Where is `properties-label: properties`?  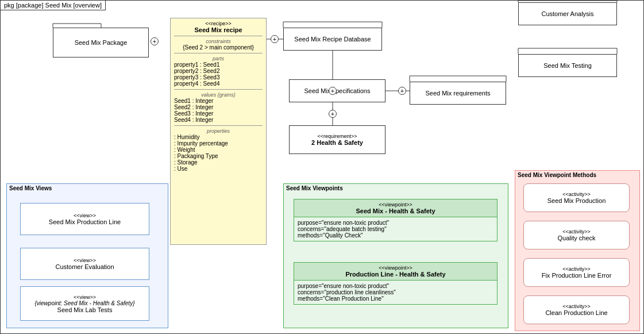
properties-label: properties is located at coordinates (218, 131).